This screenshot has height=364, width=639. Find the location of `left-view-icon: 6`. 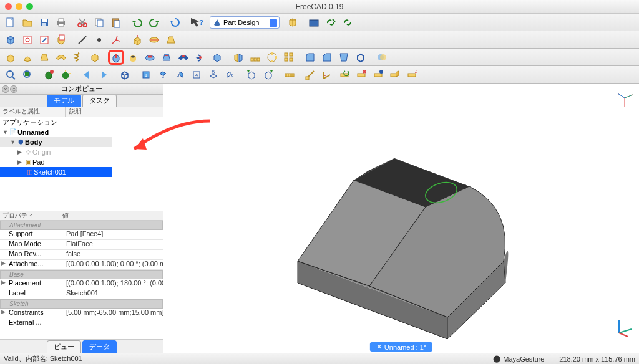

left-view-icon: 6 is located at coordinates (230, 75).